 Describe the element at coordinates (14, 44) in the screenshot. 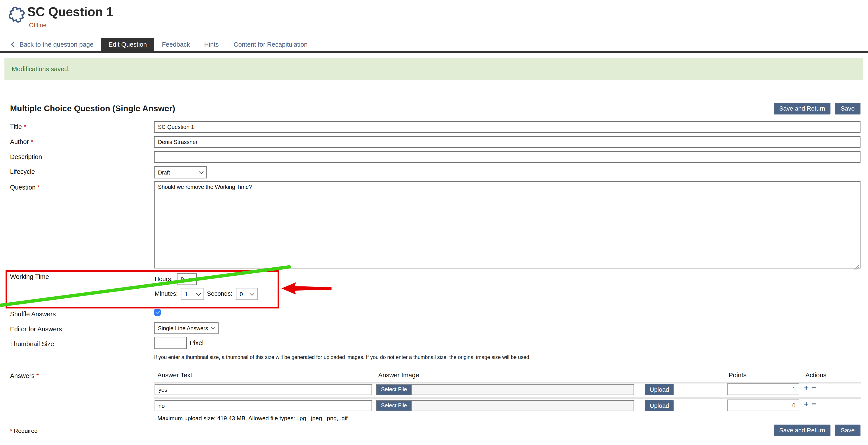

I see `chevron-left-icon` at that location.